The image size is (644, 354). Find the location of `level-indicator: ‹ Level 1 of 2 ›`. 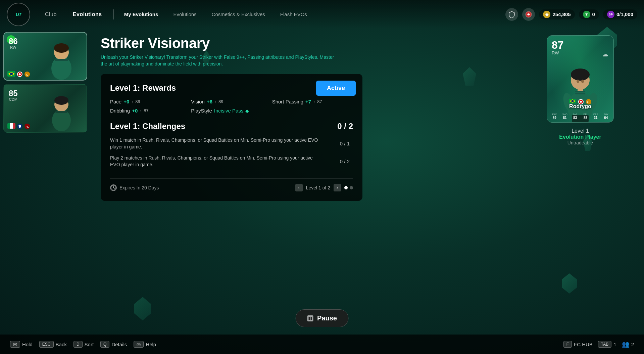

level-indicator: ‹ Level 1 of 2 › is located at coordinates (324, 188).